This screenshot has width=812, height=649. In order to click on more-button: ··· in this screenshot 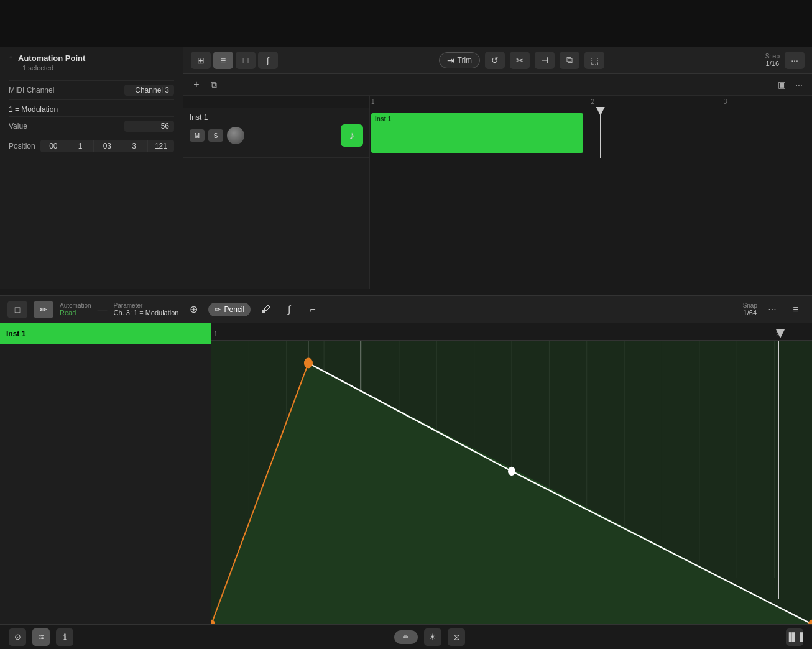, I will do `click(795, 60)`.